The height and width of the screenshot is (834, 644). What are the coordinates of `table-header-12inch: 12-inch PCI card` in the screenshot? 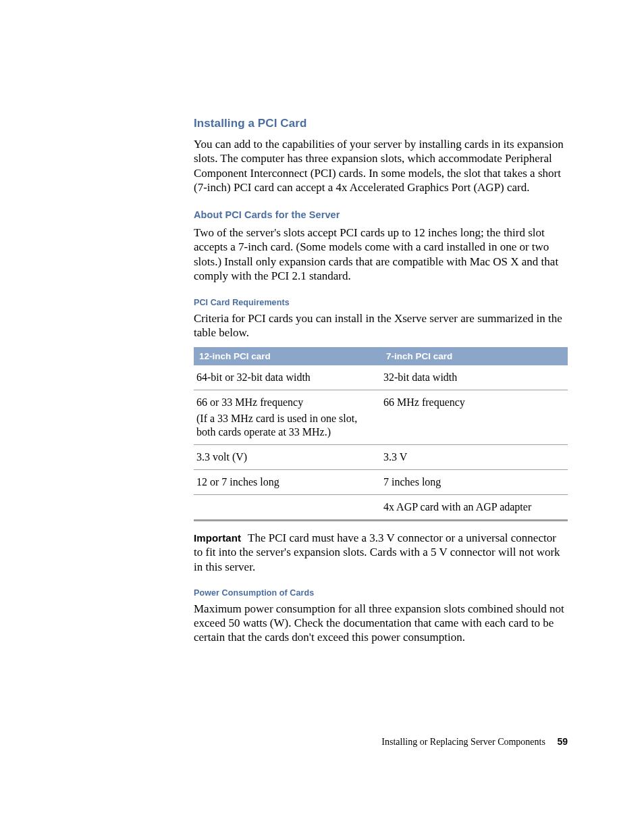 It's located at (288, 357).